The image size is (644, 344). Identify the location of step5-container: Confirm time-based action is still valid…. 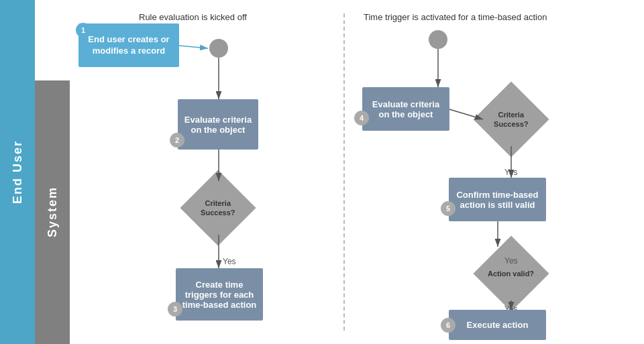
(498, 200).